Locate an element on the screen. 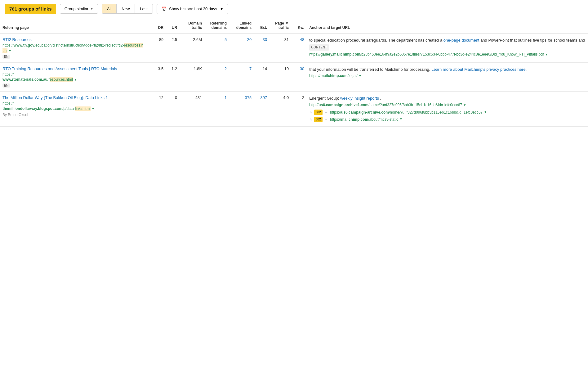 This screenshot has width=588, height=383. dr-cell: 3.5 is located at coordinates (159, 77).